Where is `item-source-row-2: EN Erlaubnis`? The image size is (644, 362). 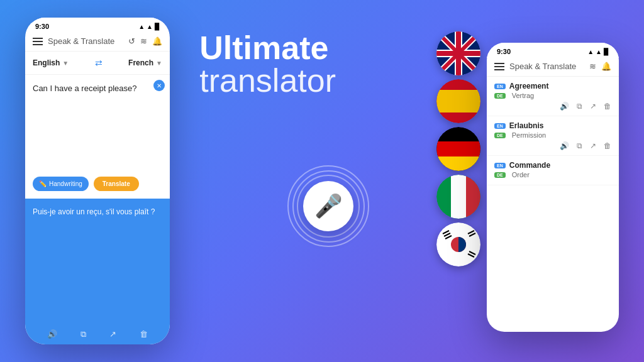
item-source-row-2: EN Erlaubnis is located at coordinates (553, 126).